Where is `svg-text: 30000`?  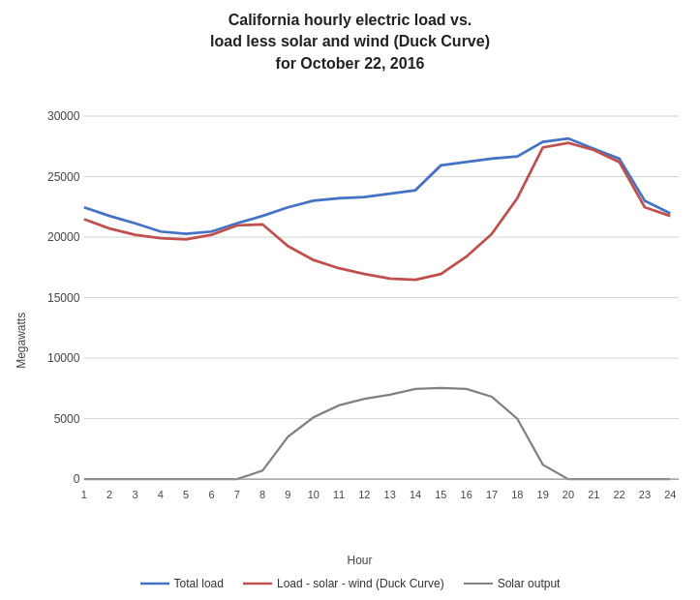 svg-text: 30000 is located at coordinates (63, 117).